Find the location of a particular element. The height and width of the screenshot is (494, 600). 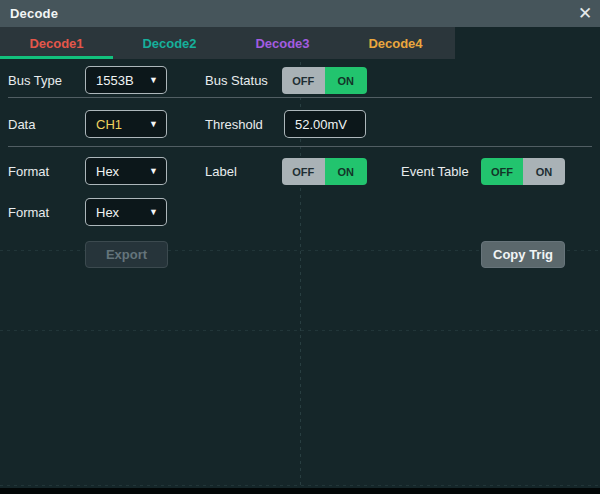

titlebar: Decode ✕ is located at coordinates (300, 14).